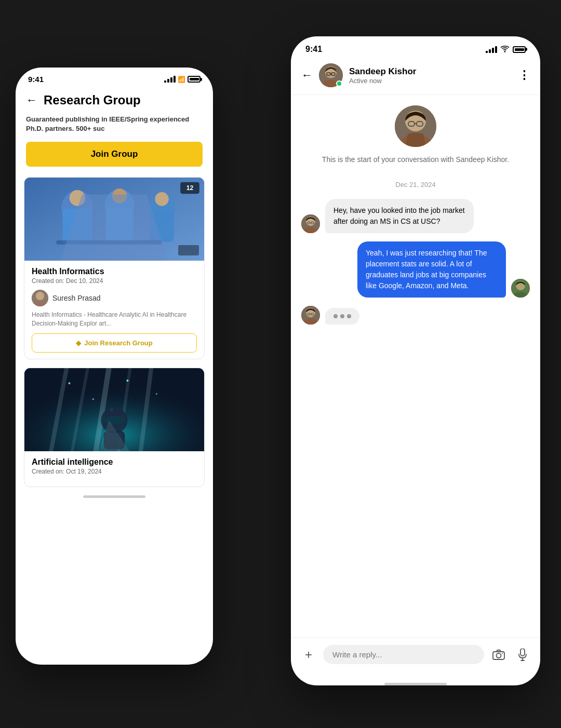  Describe the element at coordinates (114, 309) in the screenshot. I see `health-card-body: Health Informatics Created on: Dec 10, 2…` at that location.